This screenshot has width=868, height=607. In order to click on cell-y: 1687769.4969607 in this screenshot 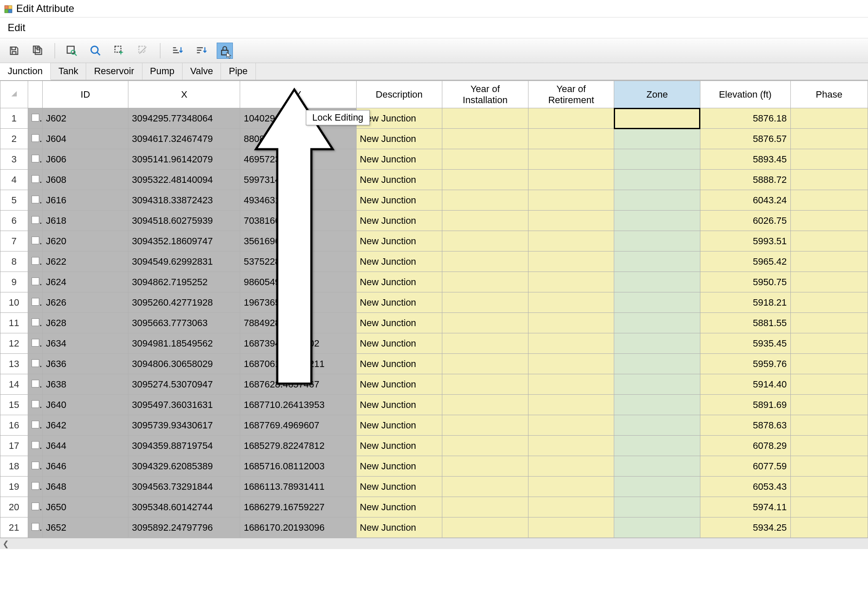, I will do `click(298, 425)`.